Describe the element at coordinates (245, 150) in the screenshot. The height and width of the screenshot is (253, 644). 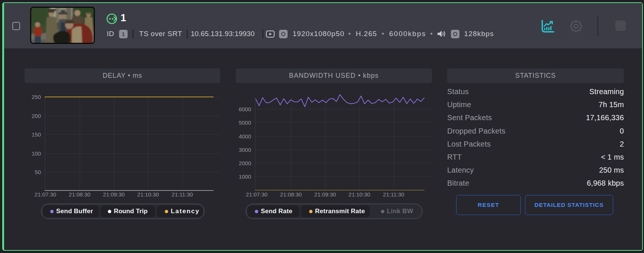
I see `svg-text: 3000` at that location.